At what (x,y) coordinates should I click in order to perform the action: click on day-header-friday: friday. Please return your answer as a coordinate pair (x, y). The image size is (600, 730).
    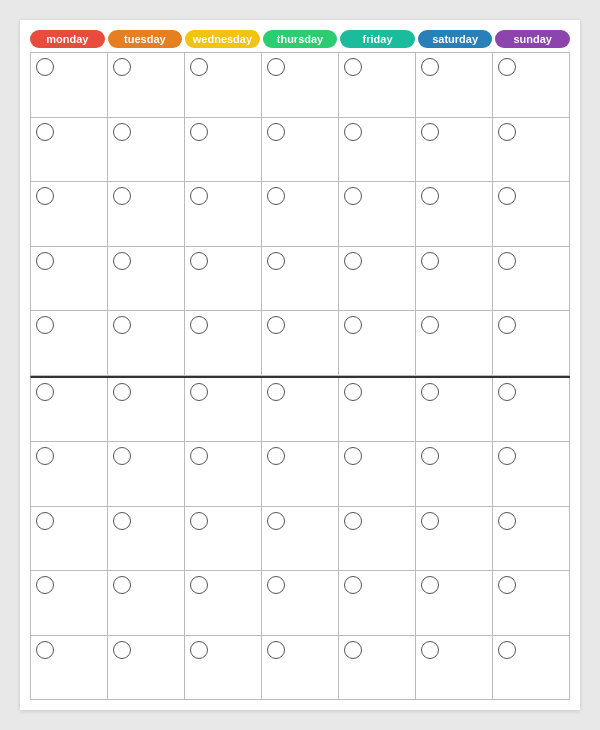
    Looking at the image, I should click on (378, 39).